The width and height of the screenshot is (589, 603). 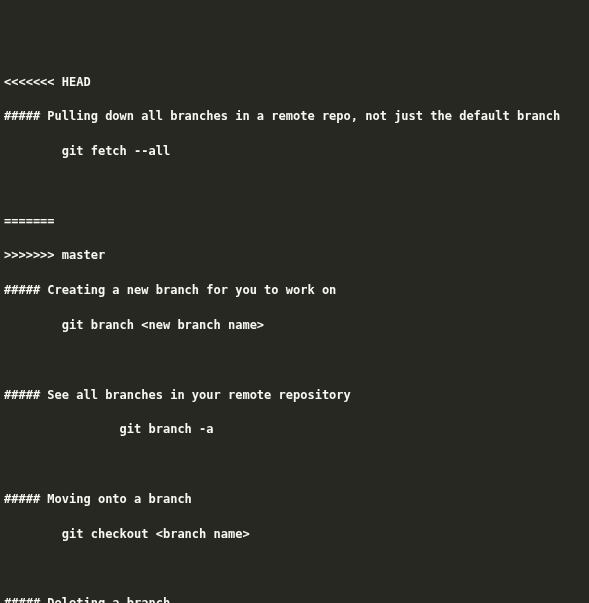 I want to click on cmd-git-fetch-all: git fetch --all, so click(x=294, y=152).